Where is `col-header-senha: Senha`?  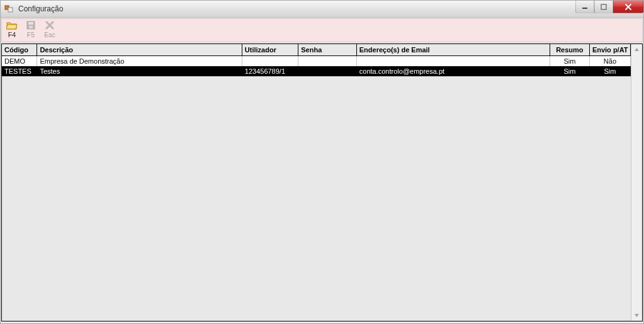
col-header-senha: Senha is located at coordinates (327, 50).